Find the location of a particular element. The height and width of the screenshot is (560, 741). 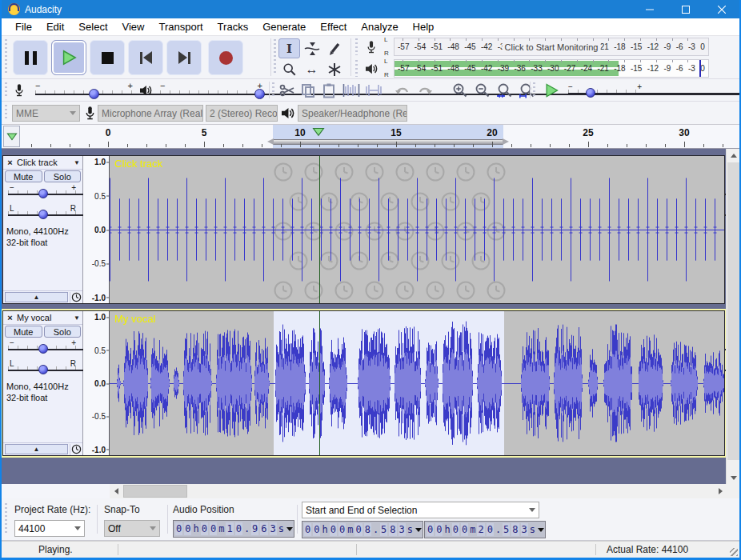

playback-meter-grip is located at coordinates (357, 69).